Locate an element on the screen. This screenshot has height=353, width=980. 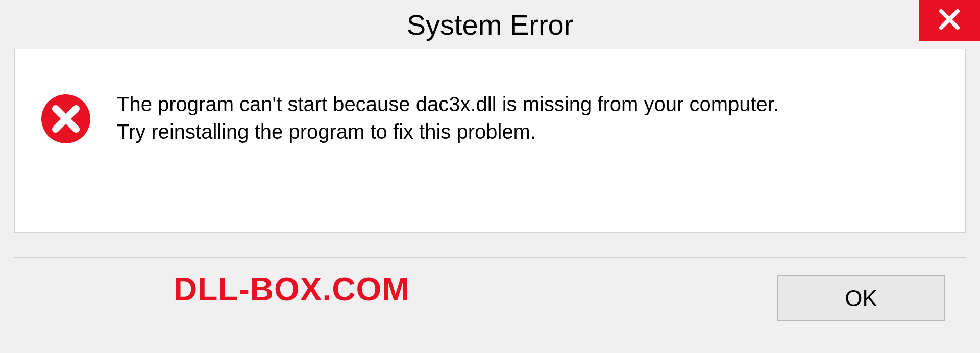
error-icon is located at coordinates (66, 119).